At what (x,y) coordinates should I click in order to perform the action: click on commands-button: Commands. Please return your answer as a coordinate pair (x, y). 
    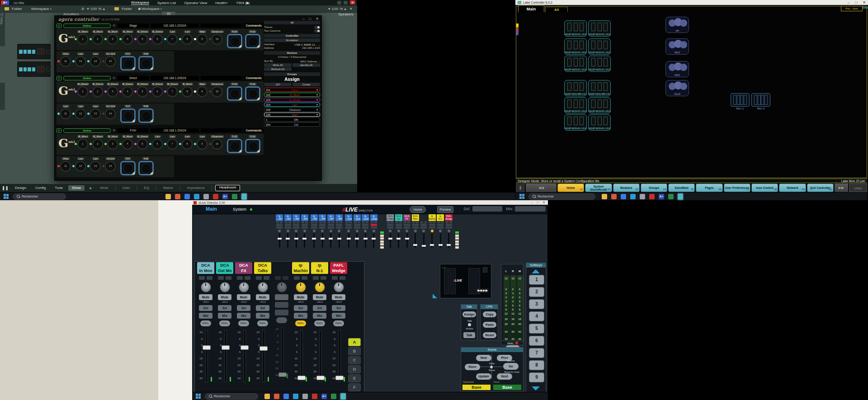
    Looking at the image, I should click on (254, 78).